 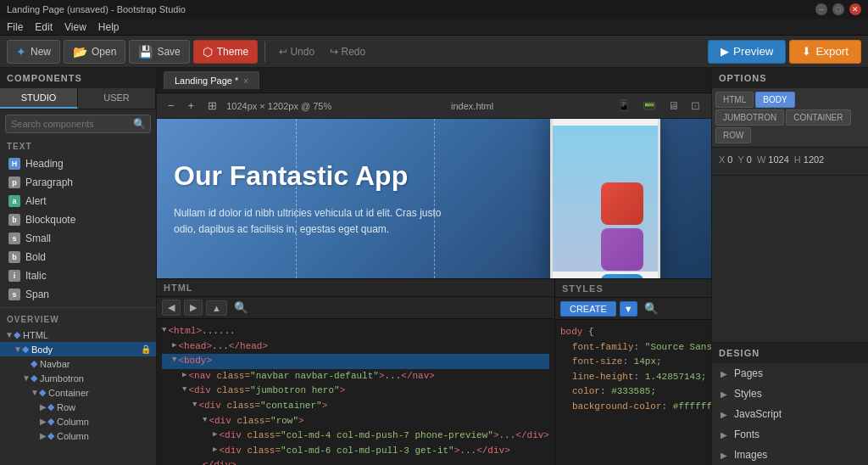 I want to click on device-tablet-button: 📟, so click(x=649, y=105).